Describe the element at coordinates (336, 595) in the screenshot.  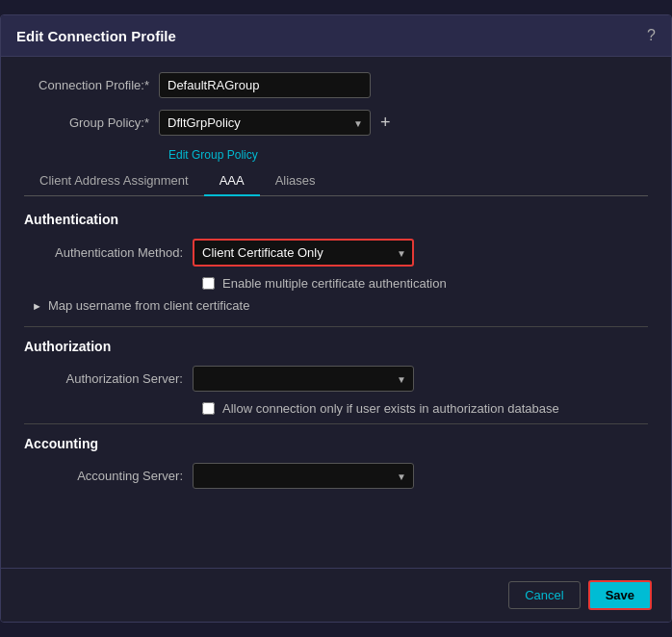
I see `modal-footer: Cancel Save` at that location.